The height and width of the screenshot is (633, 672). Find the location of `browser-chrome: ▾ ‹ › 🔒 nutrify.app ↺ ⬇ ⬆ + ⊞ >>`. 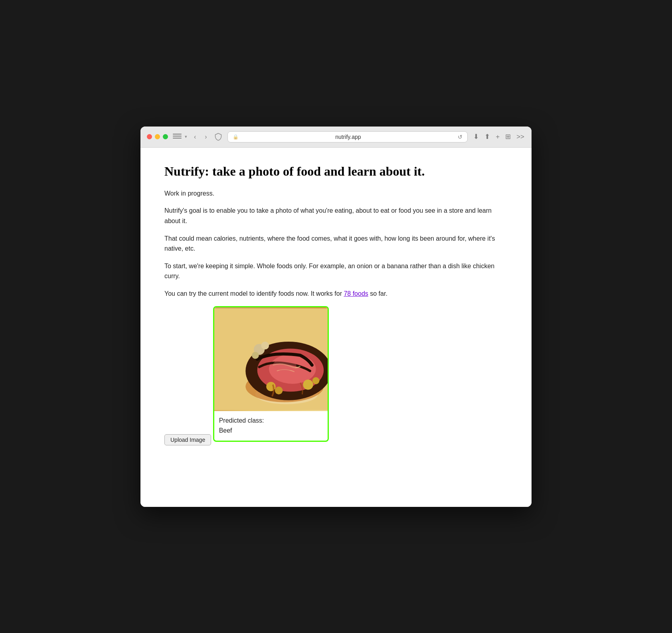

browser-chrome: ▾ ‹ › 🔒 nutrify.app ↺ ⬇ ⬆ + ⊞ >> is located at coordinates (336, 137).